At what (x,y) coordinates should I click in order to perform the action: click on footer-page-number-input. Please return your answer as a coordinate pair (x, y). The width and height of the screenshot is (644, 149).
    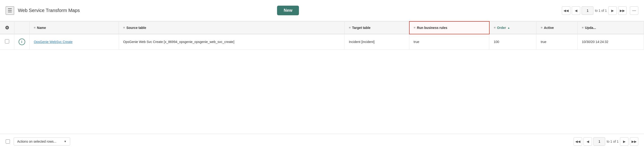
    Looking at the image, I should click on (600, 142).